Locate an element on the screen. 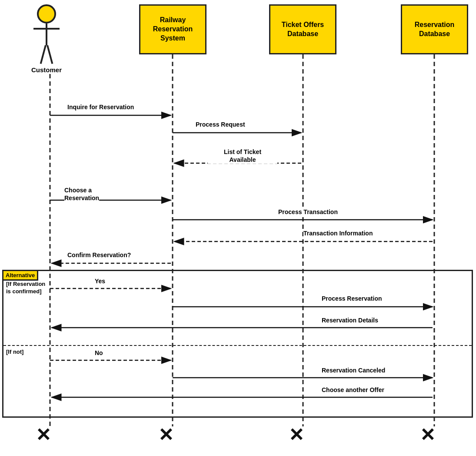 This screenshot has height=456, width=476. msg-reservation-details-label: Reservation Details is located at coordinates (350, 320).